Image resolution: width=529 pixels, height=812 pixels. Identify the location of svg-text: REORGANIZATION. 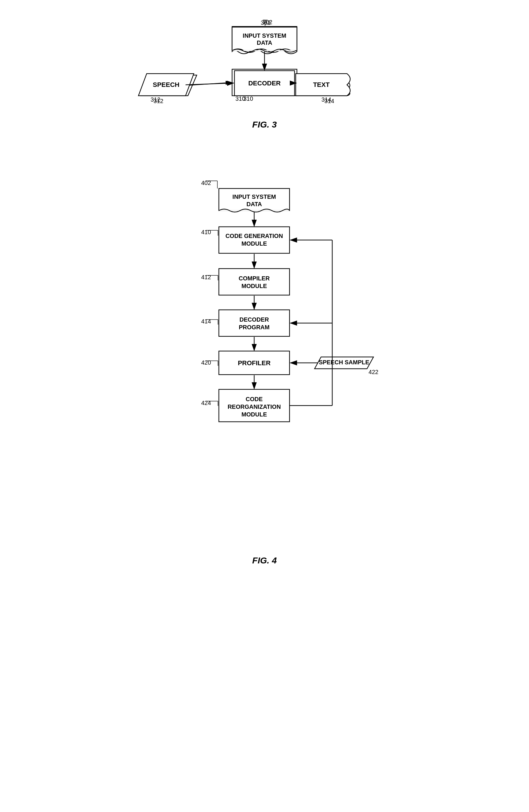
(254, 407).